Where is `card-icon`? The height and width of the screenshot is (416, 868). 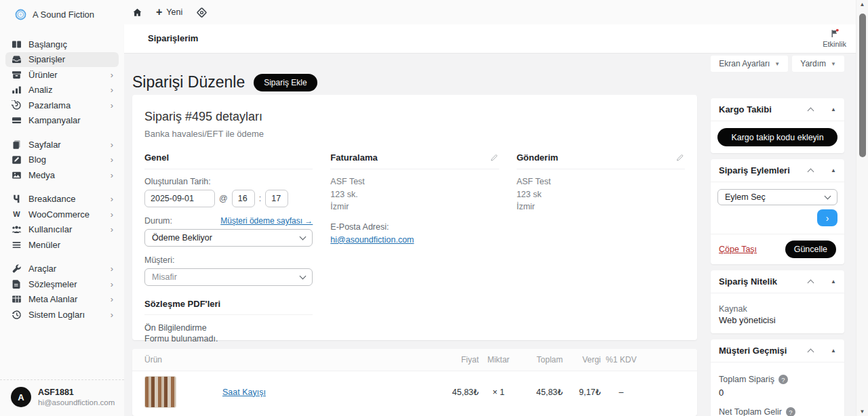
card-icon is located at coordinates (16, 121).